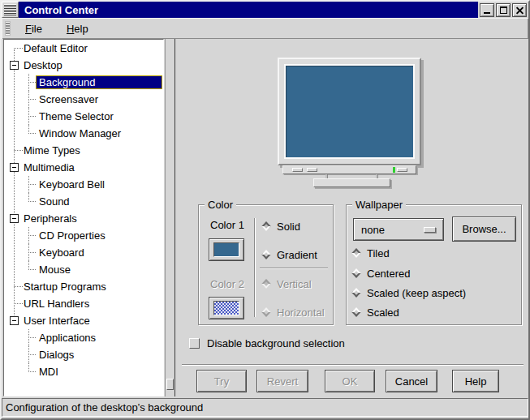  I want to click on pane-divider-handle, so click(170, 384).